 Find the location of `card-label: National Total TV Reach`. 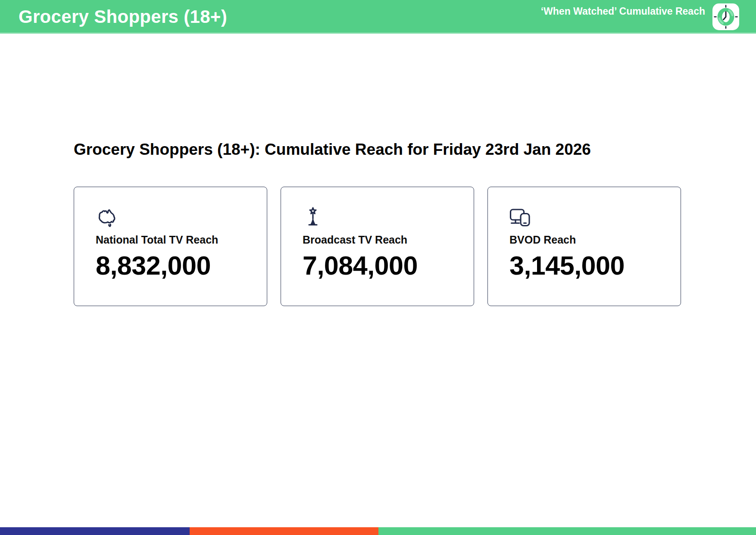

card-label: National Total TV Reach is located at coordinates (177, 240).